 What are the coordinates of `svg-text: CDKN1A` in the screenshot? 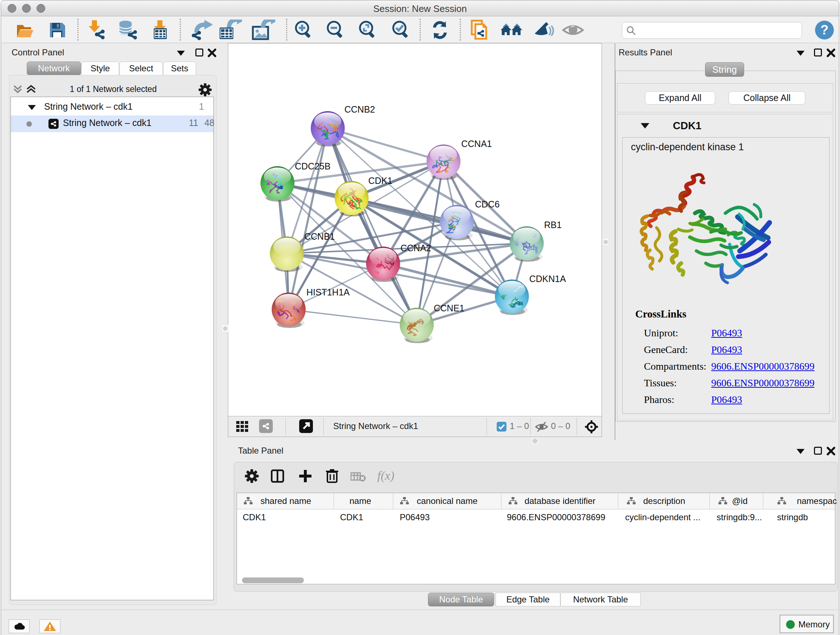 It's located at (548, 279).